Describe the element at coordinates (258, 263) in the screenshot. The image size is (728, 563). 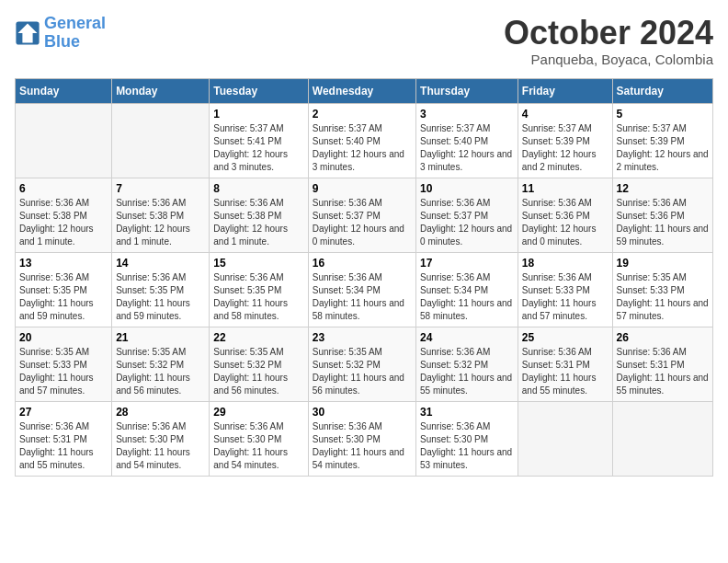
I see `day-number: 15` at that location.